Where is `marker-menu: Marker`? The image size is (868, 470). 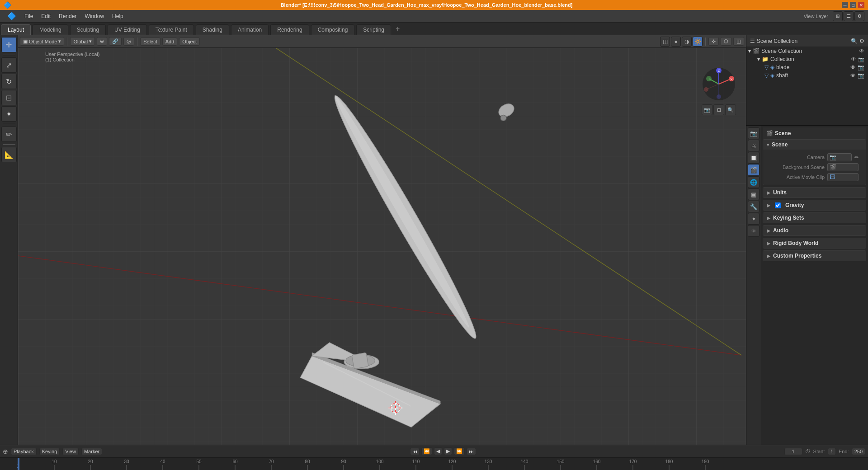 marker-menu: Marker is located at coordinates (92, 451).